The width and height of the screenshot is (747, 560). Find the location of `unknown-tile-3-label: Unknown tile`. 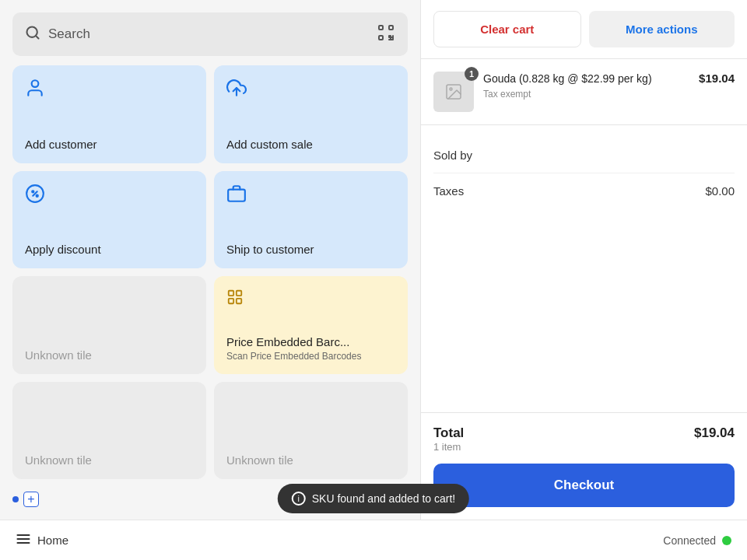

unknown-tile-3-label: Unknown tile is located at coordinates (311, 460).